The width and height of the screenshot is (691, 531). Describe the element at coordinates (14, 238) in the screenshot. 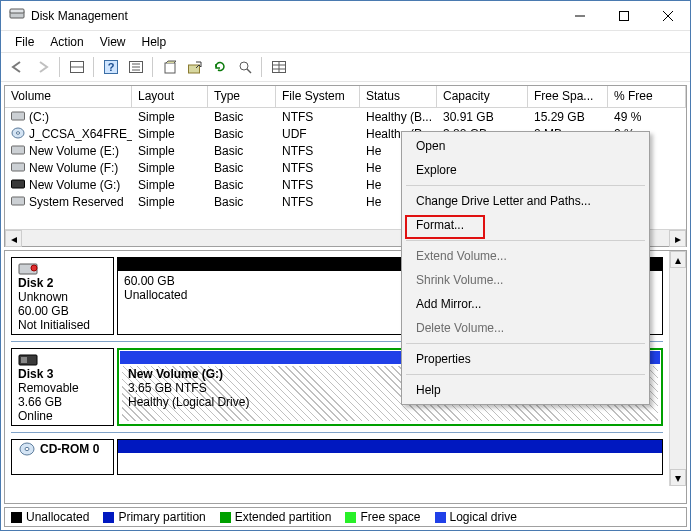

I see `scroll-left-icon: ◂` at that location.